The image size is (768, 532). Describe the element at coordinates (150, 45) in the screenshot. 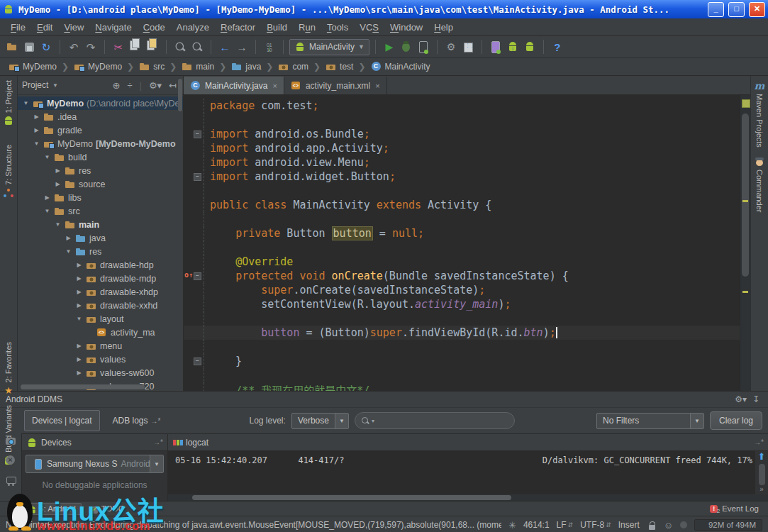

I see `paste-icon` at that location.